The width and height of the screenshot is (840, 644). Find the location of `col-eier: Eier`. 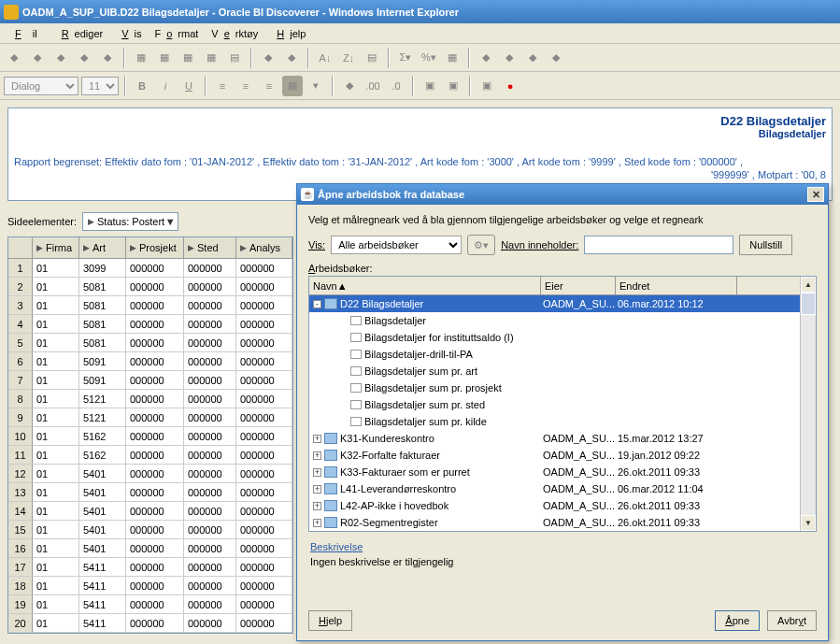

col-eier: Eier is located at coordinates (578, 286).